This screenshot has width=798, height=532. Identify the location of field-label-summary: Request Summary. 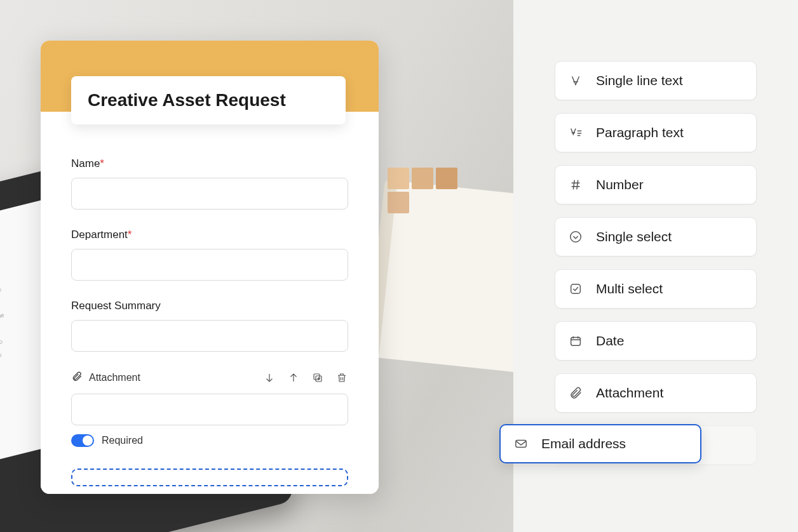
(210, 306).